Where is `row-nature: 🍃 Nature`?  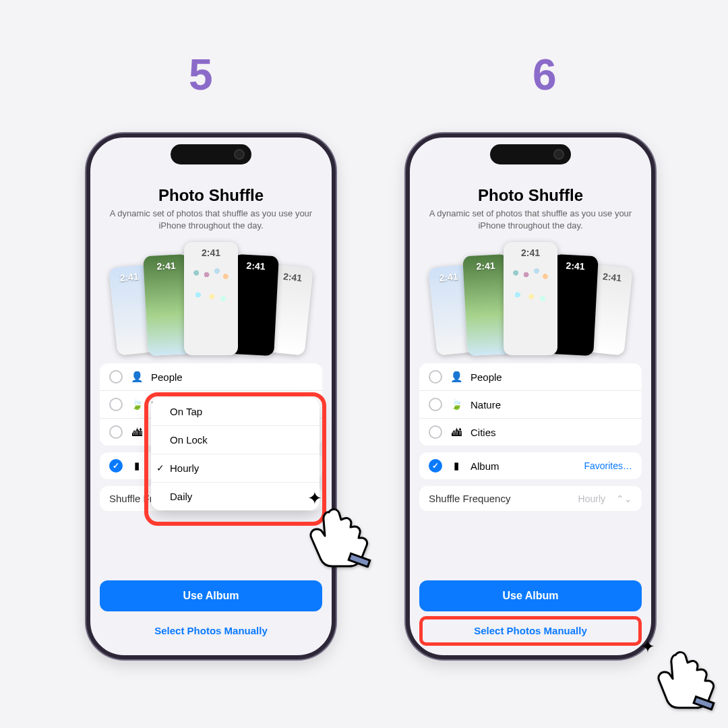 row-nature: 🍃 Nature is located at coordinates (530, 404).